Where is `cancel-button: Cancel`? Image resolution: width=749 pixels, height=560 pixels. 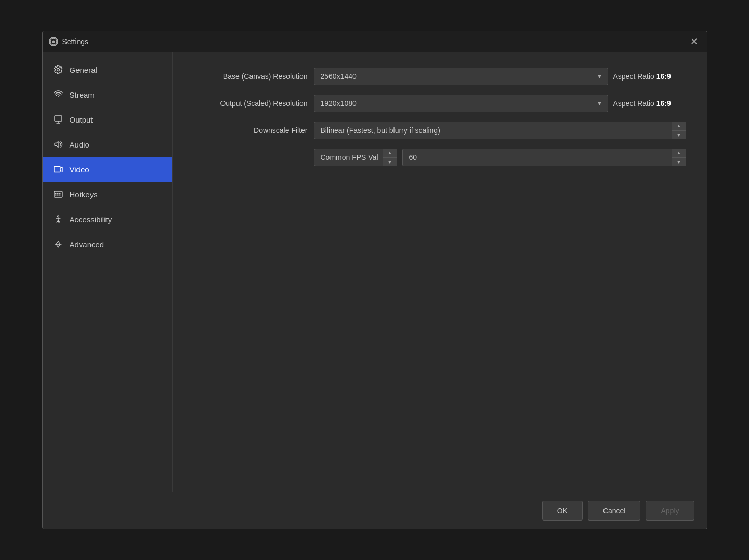
cancel-button: Cancel is located at coordinates (614, 511).